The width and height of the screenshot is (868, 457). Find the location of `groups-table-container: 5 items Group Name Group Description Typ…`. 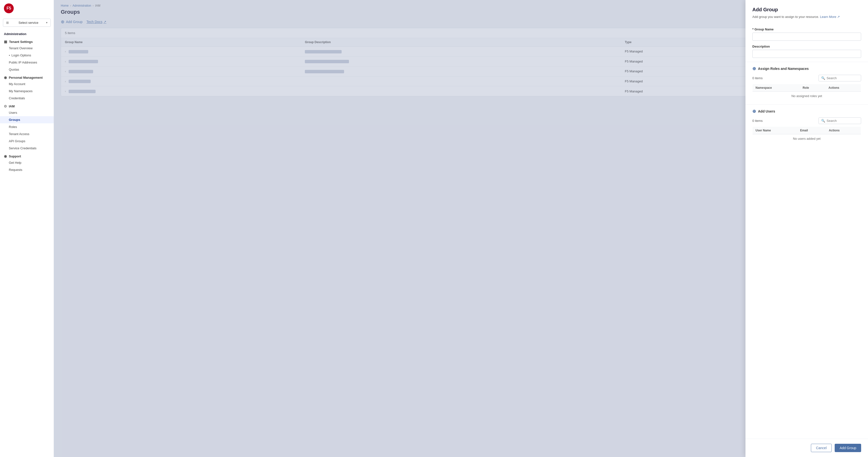

groups-table-container: 5 items Group Name Group Description Typ… is located at coordinates (461, 62).